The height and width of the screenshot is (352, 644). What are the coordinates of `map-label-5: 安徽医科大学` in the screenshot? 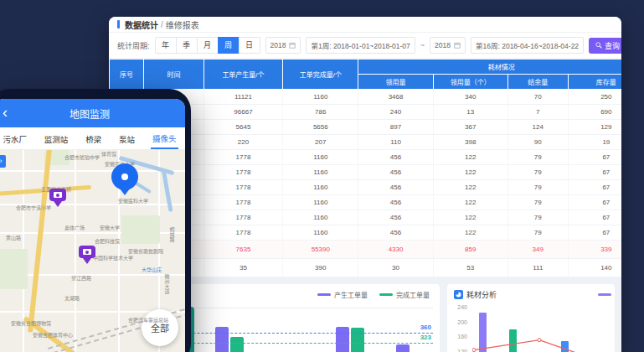 It's located at (133, 201).